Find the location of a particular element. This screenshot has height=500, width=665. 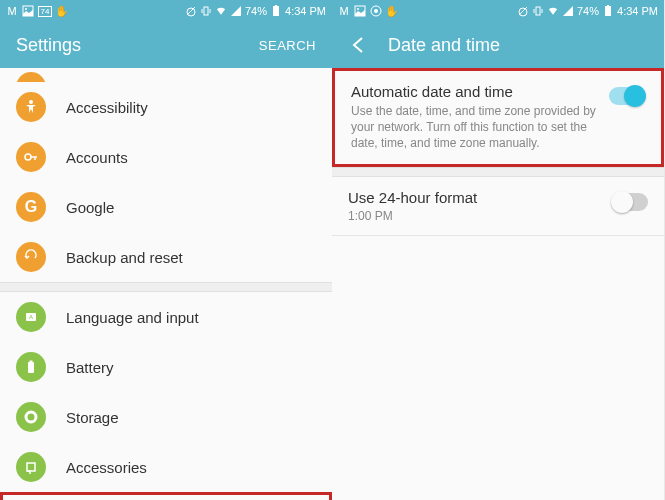

item-label: Accessibility is located at coordinates (107, 108).